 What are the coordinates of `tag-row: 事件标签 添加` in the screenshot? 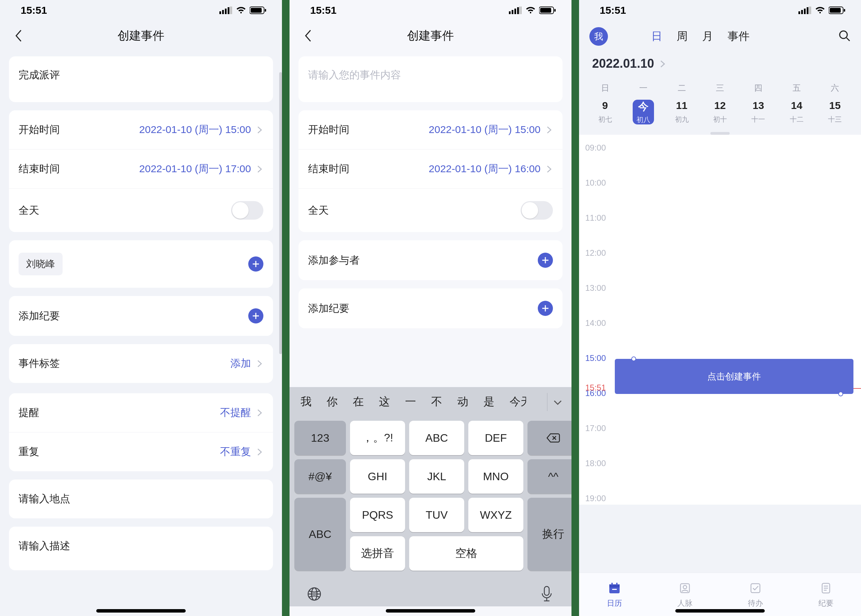 It's located at (141, 363).